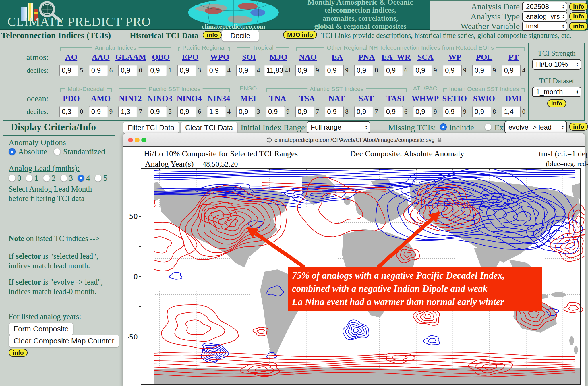 This screenshot has width=588, height=386. What do you see at coordinates (305, 112) in the screenshot?
I see `tci-input-tsa: 0,9` at bounding box center [305, 112].